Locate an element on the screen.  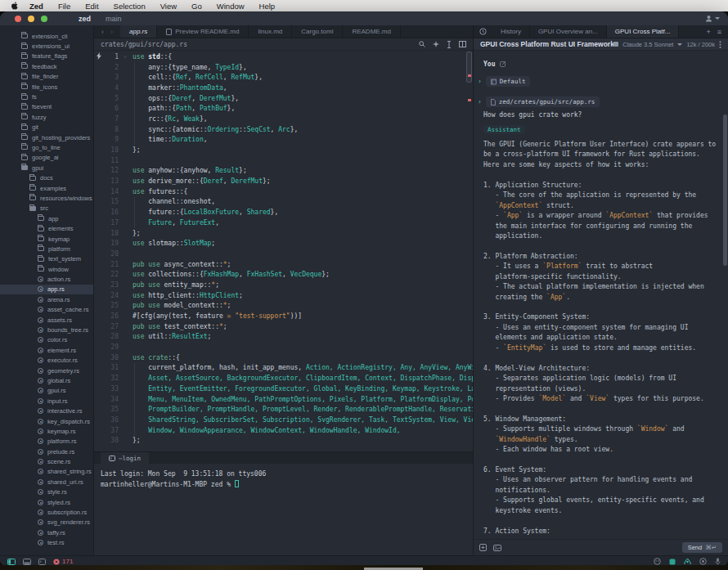
sidebar-item-keymap: keymap is located at coordinates (47, 239).